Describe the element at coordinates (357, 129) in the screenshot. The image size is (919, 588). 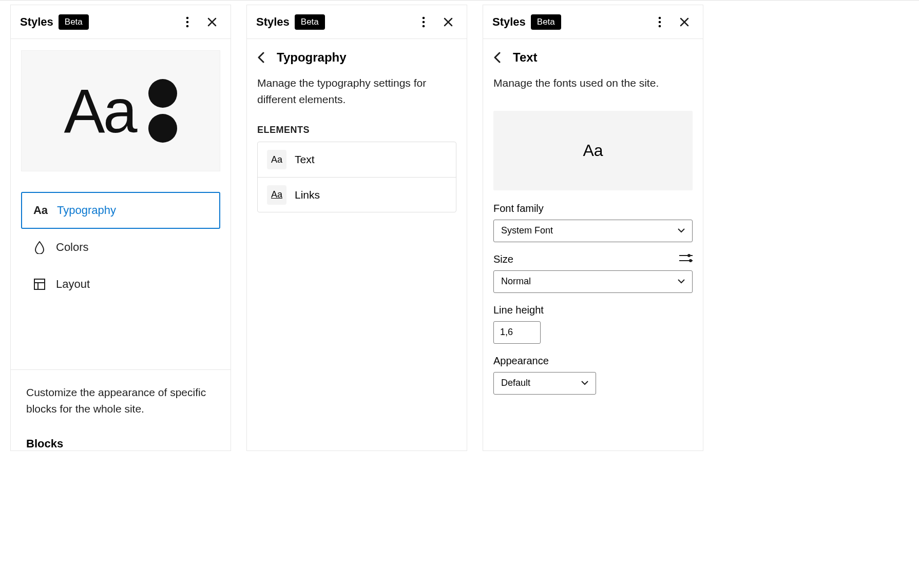
I see `elements-heading: ELEMENTS` at that location.